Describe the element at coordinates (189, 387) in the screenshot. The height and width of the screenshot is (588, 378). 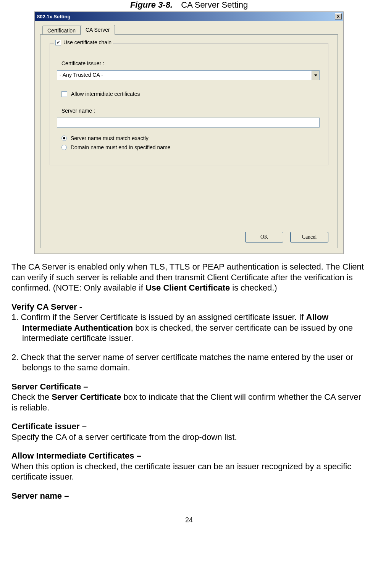
I see `server-certificate-heading: Server Certificate –` at that location.